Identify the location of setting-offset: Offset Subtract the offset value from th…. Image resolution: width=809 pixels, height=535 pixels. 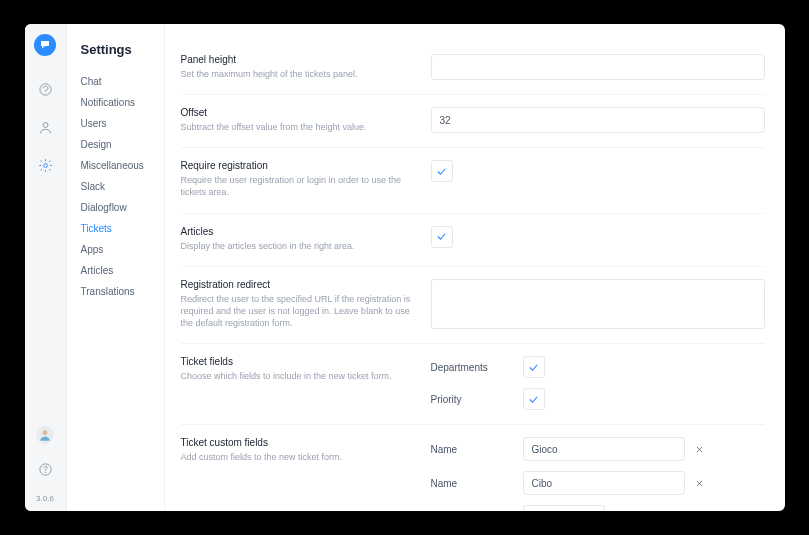
(473, 122).